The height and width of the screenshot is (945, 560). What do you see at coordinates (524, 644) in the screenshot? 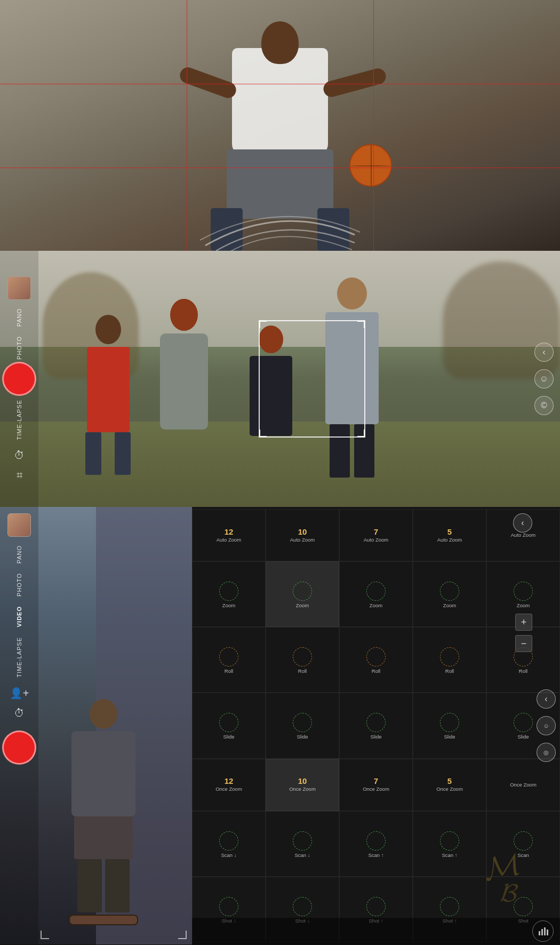
I see `minus-button: −` at bounding box center [524, 644].